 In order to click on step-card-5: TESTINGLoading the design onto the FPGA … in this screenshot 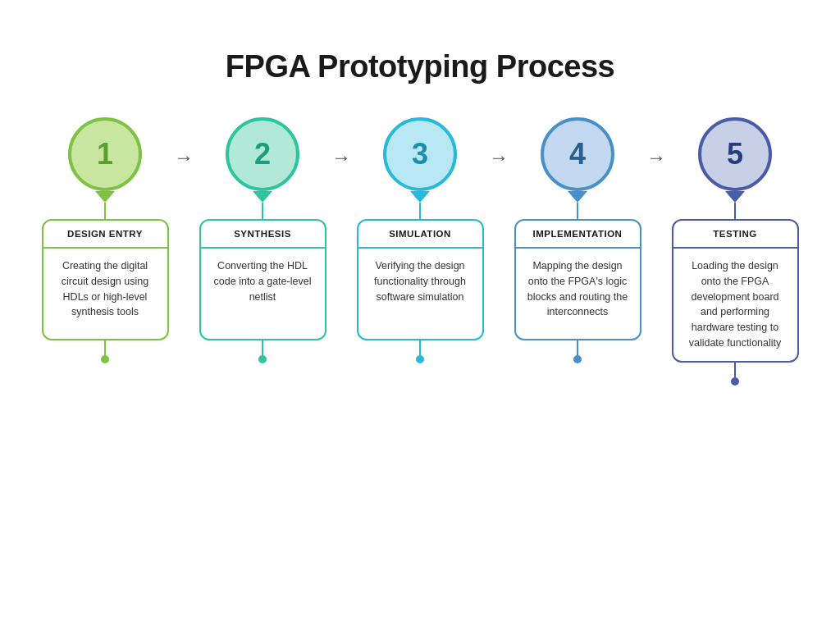, I will do `click(735, 290)`.